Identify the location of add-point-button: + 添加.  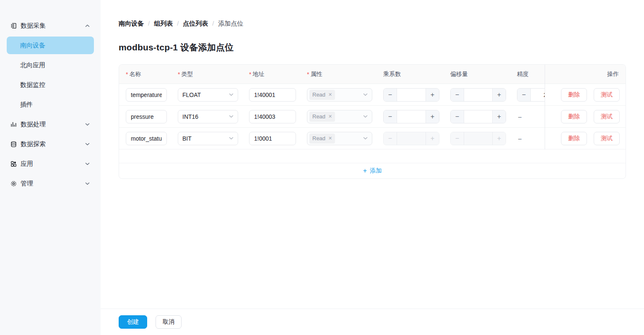
(372, 171).